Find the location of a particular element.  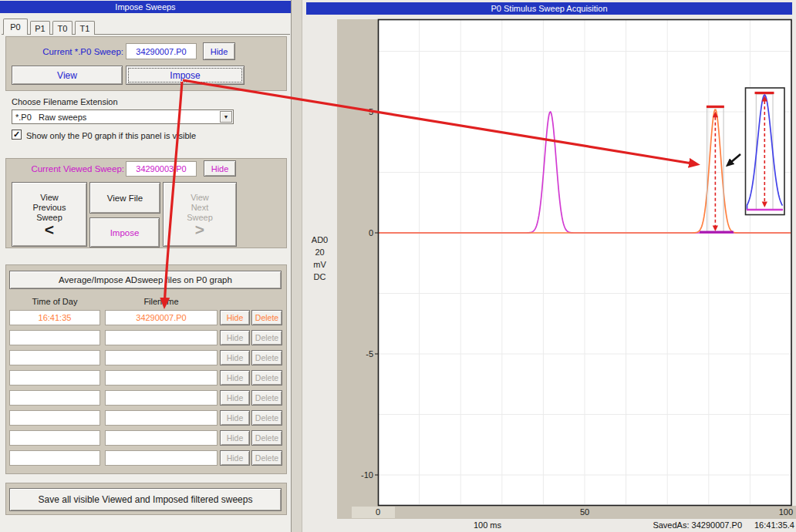

hide-current-sweep-button: Hide is located at coordinates (219, 51).